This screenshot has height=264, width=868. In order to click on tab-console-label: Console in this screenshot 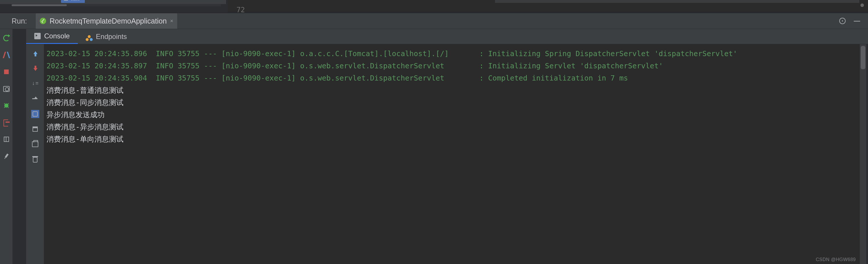, I will do `click(57, 36)`.